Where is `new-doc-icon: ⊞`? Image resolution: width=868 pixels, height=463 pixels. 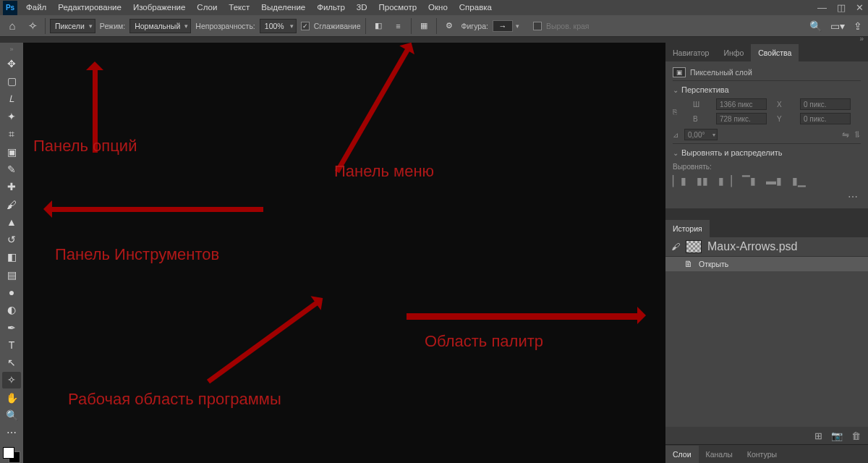 new-doc-icon: ⊞ is located at coordinates (819, 436).